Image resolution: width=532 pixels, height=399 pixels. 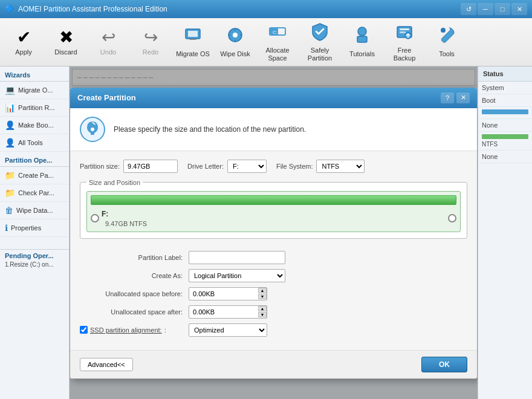 What do you see at coordinates (151, 166) in the screenshot?
I see `partition-size-input` at bounding box center [151, 166].